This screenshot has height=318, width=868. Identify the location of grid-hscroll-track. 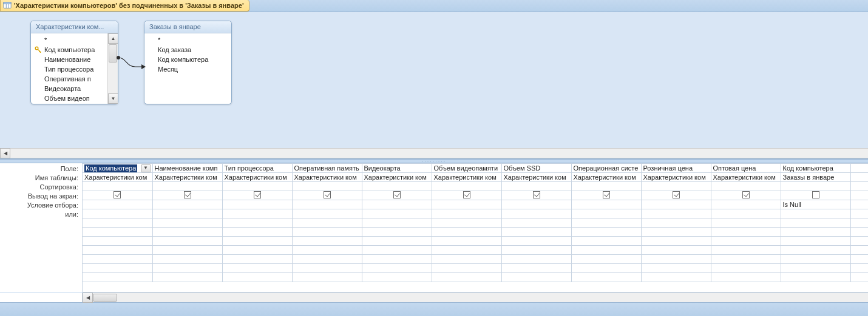
(481, 297).